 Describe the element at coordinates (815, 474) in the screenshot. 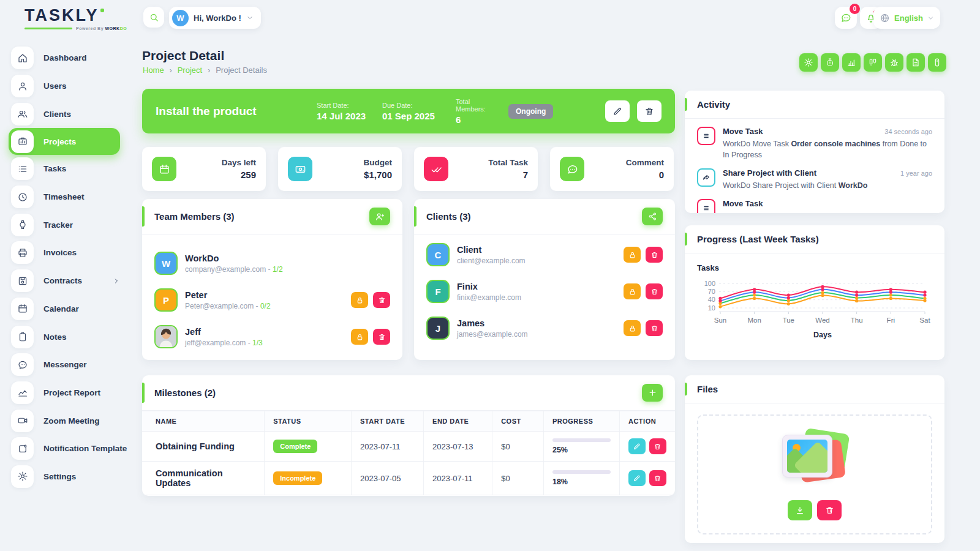

I see `file-dropzone` at that location.